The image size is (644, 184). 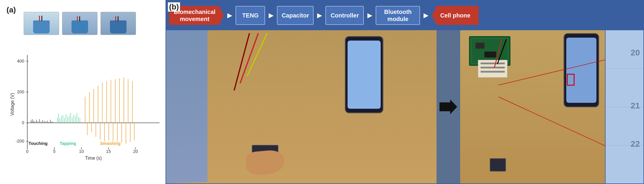 What do you see at coordinates (426, 15) in the screenshot?
I see `arrow-5: ▶` at bounding box center [426, 15].